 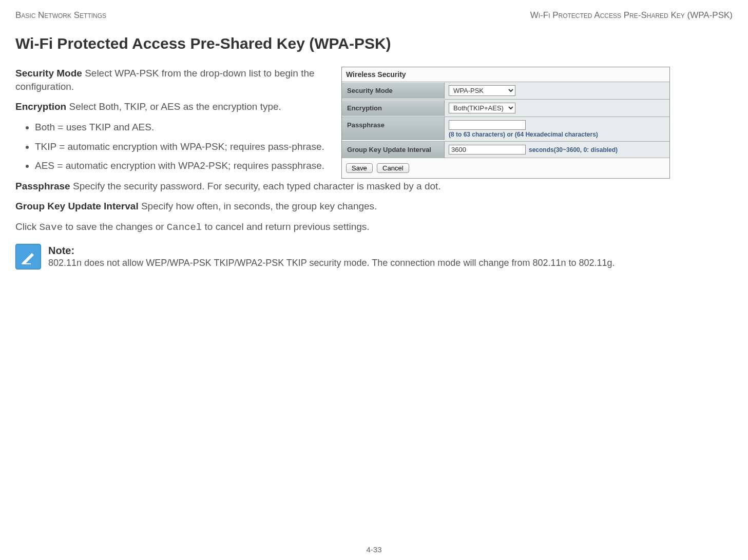 I want to click on note-content: Note: 802.11n does not allow WEP/WPA-PSK…, so click(x=332, y=257).